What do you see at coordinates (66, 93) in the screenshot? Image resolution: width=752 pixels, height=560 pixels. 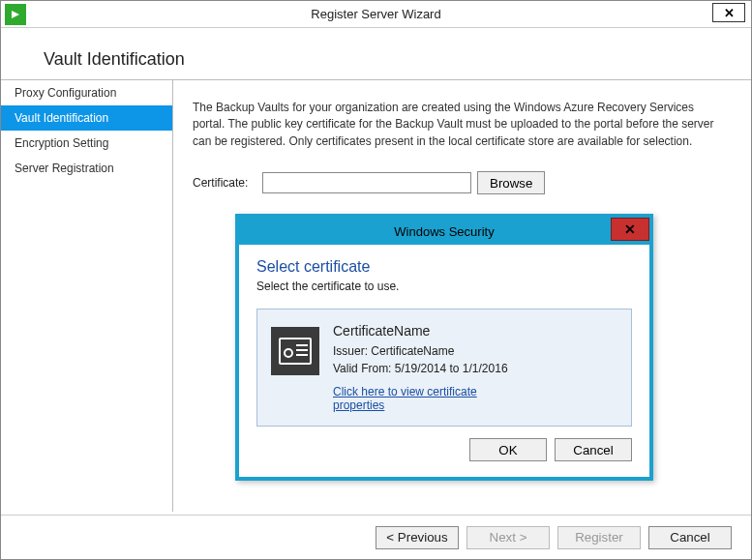 I see `sidebar-step-label: Proxy Configuration` at bounding box center [66, 93].